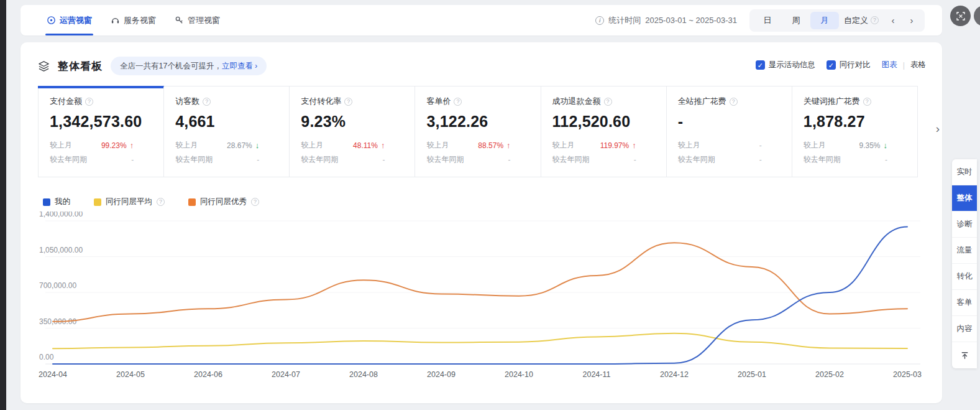 Image resolution: width=980 pixels, height=410 pixels. I want to click on checkbox-label: 同行对比, so click(855, 65).